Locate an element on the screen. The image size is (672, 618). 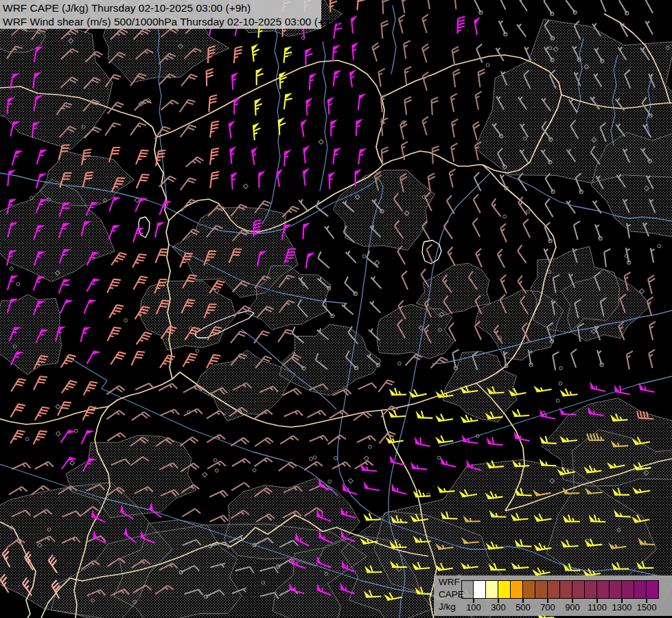
legend-label-field: CAPE is located at coordinates (452, 595).